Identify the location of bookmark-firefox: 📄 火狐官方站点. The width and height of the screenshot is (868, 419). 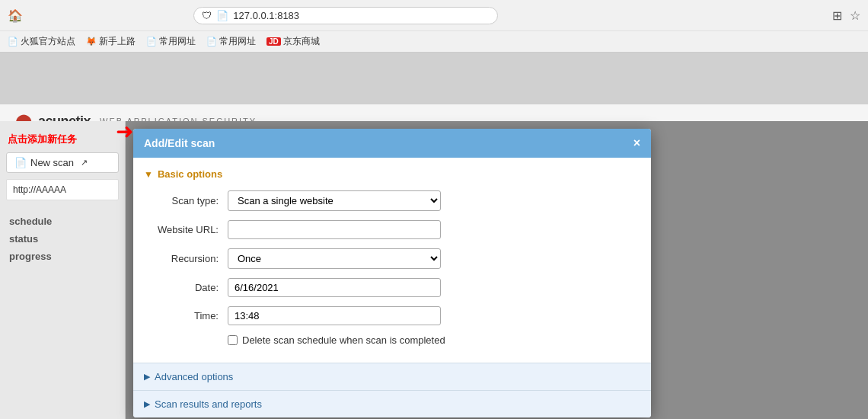
(41, 41).